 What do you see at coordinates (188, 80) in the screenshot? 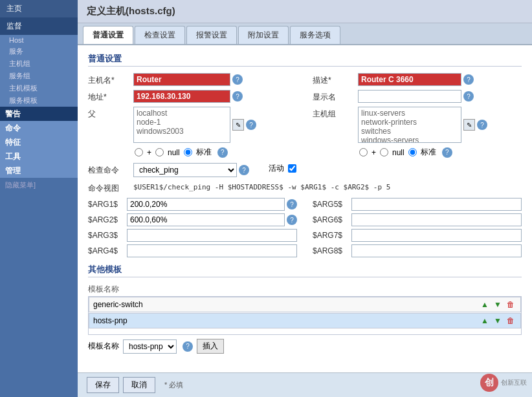
I see `hostname-field-wrap: ?` at bounding box center [188, 80].